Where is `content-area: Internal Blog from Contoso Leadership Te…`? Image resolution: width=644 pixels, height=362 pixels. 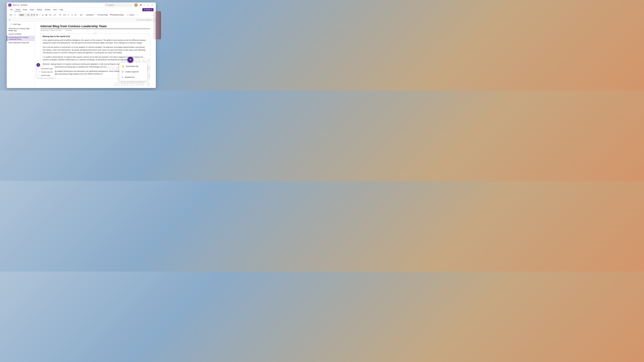
content-area: Internal Blog from Contoso Leadership Te… is located at coordinates (95, 55).